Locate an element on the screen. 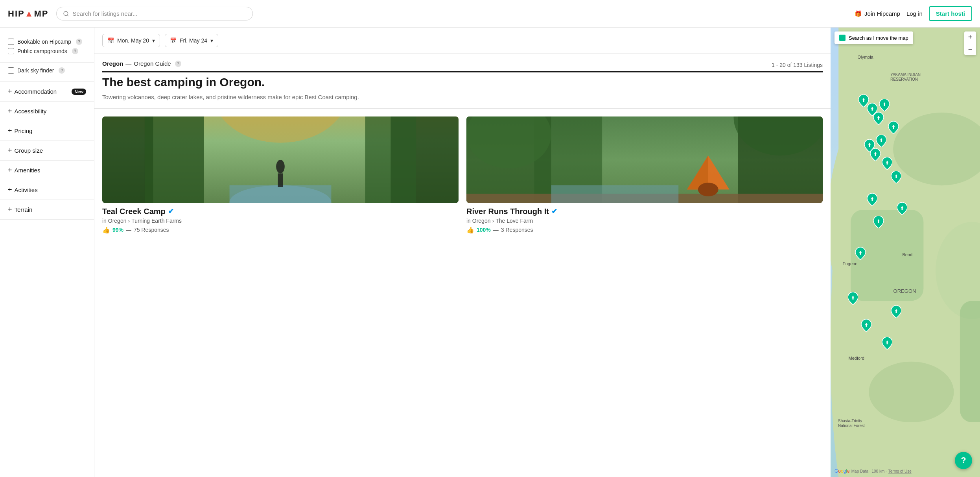 Image resolution: width=980 pixels, height=477 pixels. listing-title-0: Teal Creek Camp ✔ is located at coordinates (280, 212).